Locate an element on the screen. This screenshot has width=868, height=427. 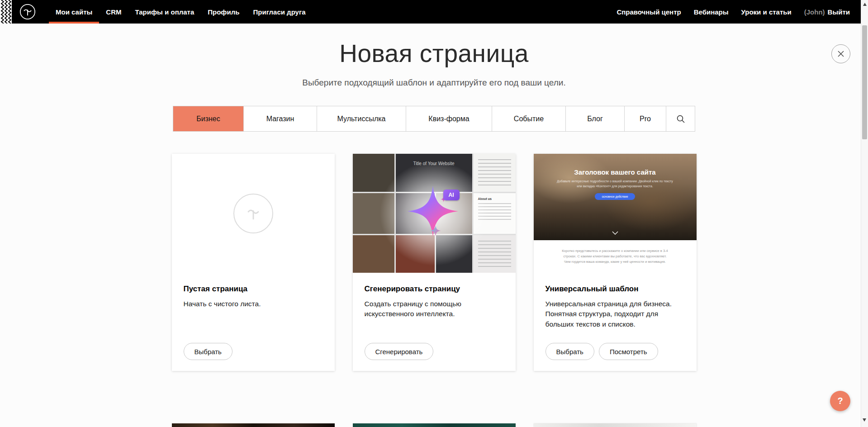
close-button is located at coordinates (841, 54).